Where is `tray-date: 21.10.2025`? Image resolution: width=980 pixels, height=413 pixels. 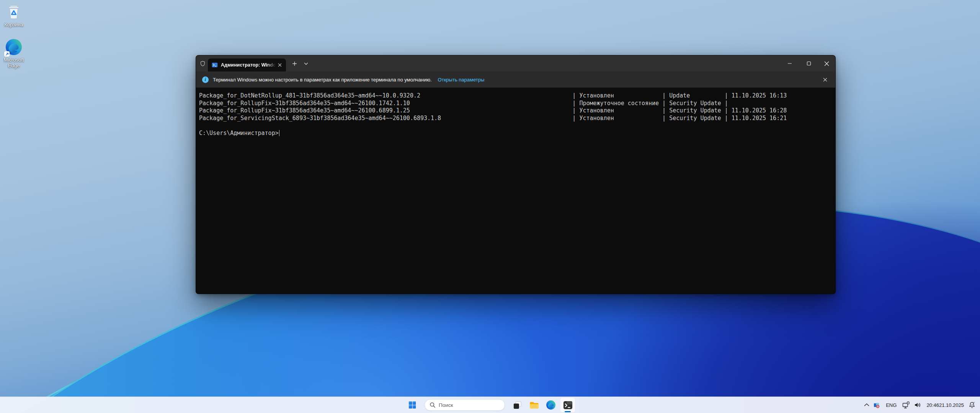 tray-date: 21.10.2025 is located at coordinates (952, 405).